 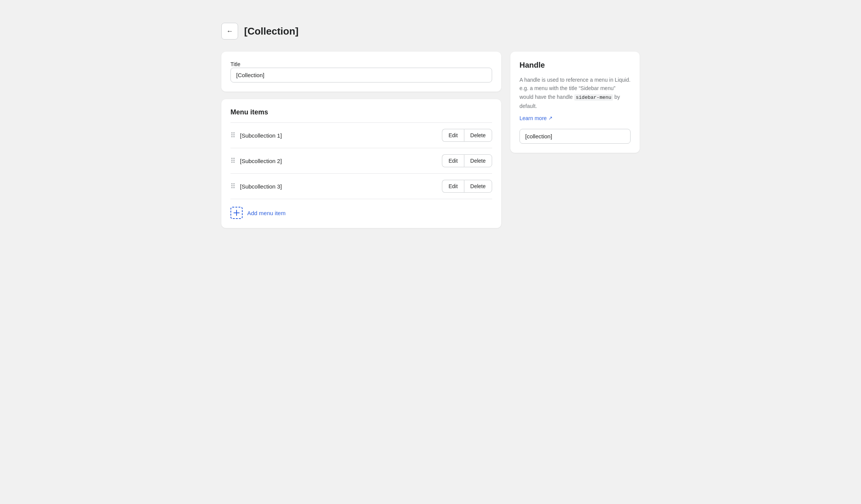 I want to click on add-item-icon, so click(x=237, y=213).